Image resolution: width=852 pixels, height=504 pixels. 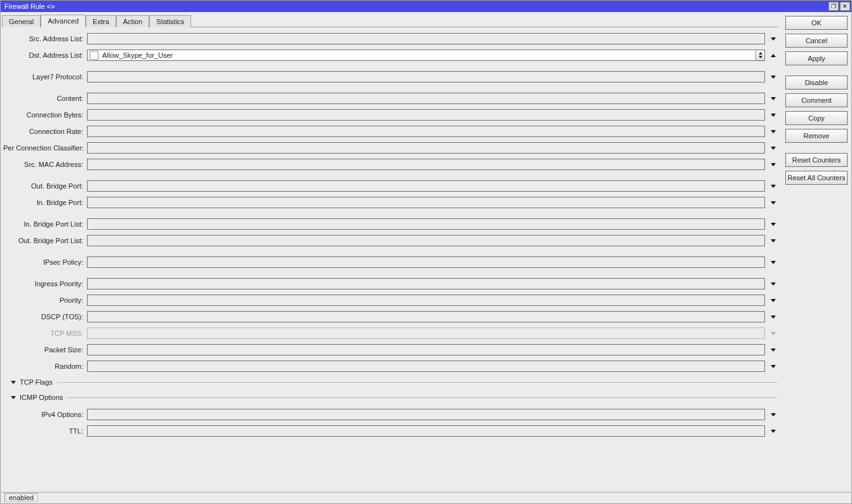 What do you see at coordinates (773, 98) in the screenshot?
I see `expand-content` at bounding box center [773, 98].